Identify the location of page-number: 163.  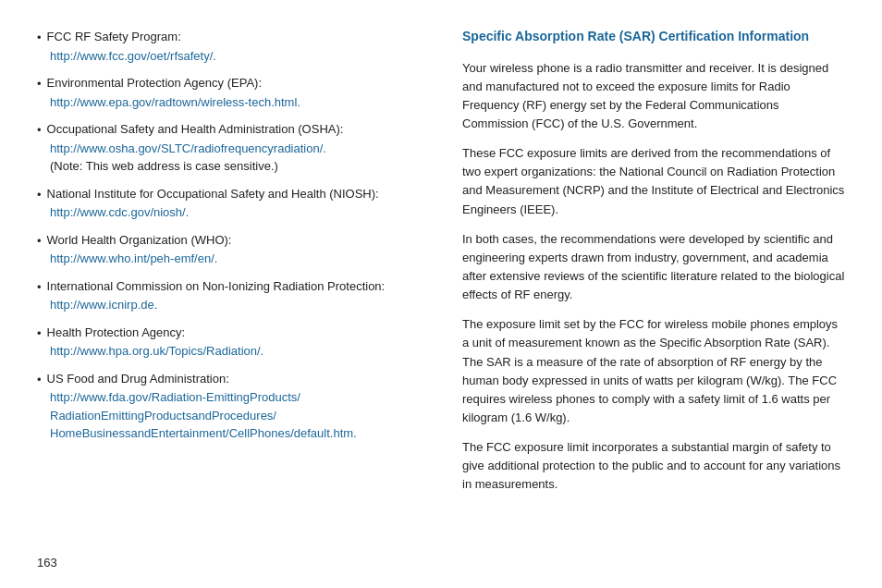
(47, 562).